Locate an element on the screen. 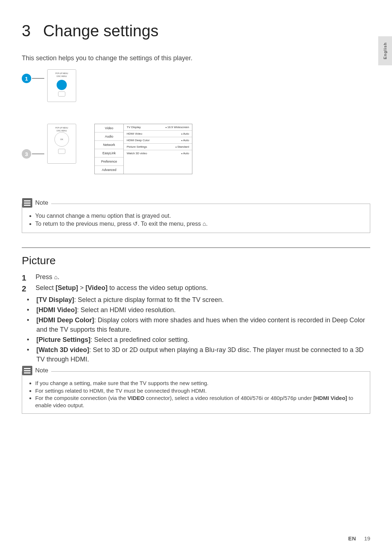 This screenshot has width=392, height=556. note-list: You cannot change a menu option that is … is located at coordinates (196, 220).